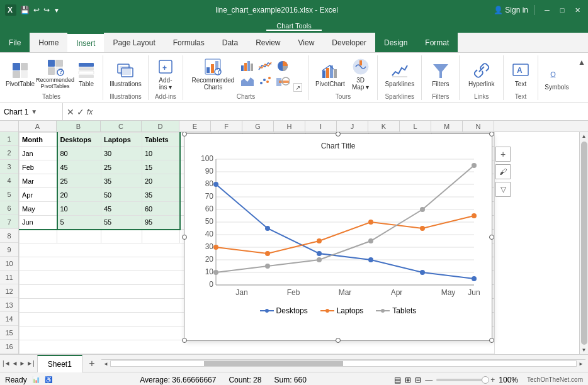 This screenshot has width=588, height=385. What do you see at coordinates (547, 10) in the screenshot?
I see `minimize-button: ─` at bounding box center [547, 10].